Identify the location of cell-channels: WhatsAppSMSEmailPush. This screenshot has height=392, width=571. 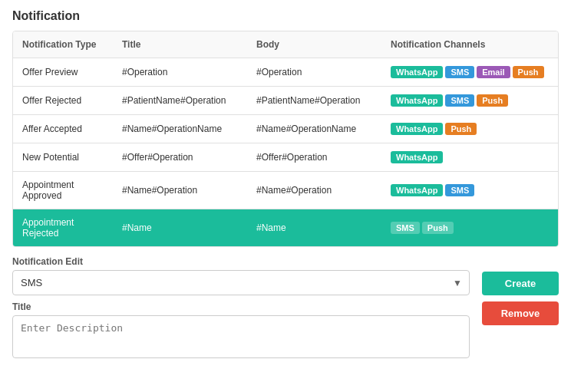
(470, 72).